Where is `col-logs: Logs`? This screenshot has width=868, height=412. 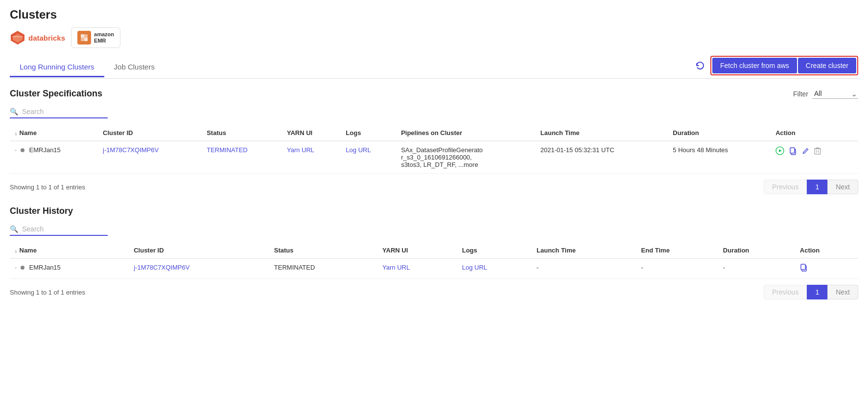
col-logs: Logs is located at coordinates (368, 133).